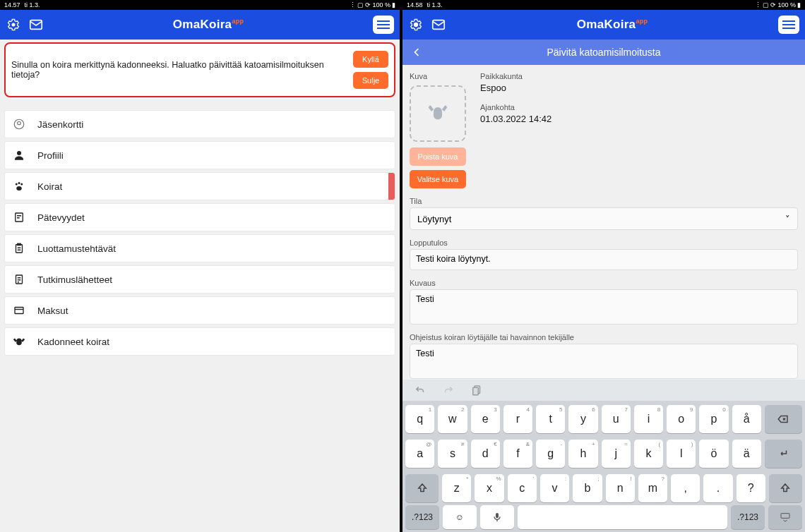  Describe the element at coordinates (713, 419) in the screenshot. I see `key-p: 0p` at that location.